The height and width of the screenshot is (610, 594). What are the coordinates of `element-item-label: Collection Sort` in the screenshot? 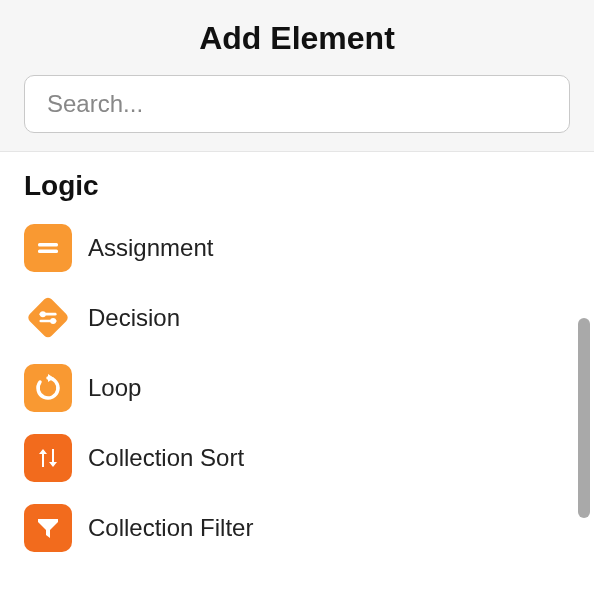 It's located at (166, 458).